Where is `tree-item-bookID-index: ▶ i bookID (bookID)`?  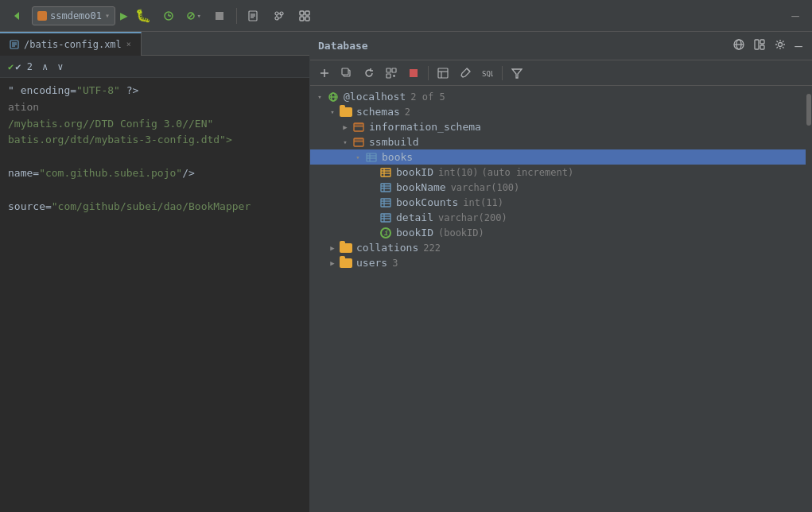 tree-item-bookID-index: ▶ i bookID (bookID) is located at coordinates (558, 232).